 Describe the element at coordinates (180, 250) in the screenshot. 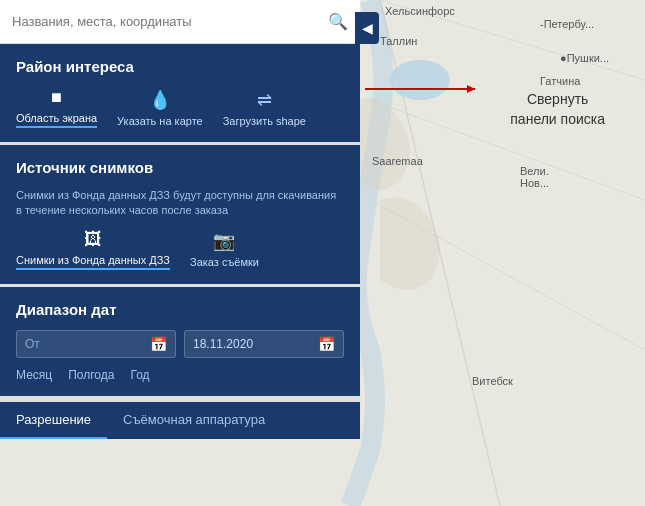

I see `image-source-options: 🖼 Снимки из Фонда данных ДЗЗ 📷 Заказ съё…` at that location.